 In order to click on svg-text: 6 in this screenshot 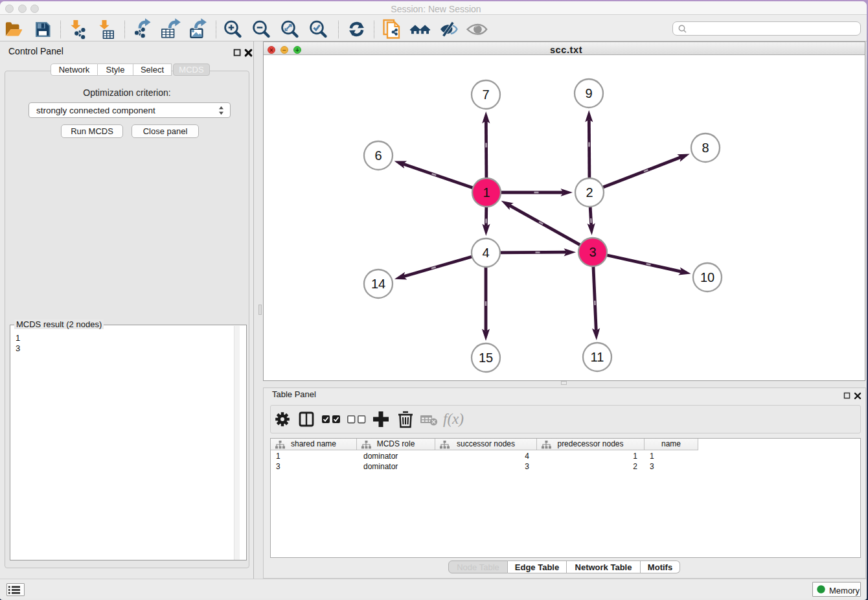, I will do `click(378, 156)`.